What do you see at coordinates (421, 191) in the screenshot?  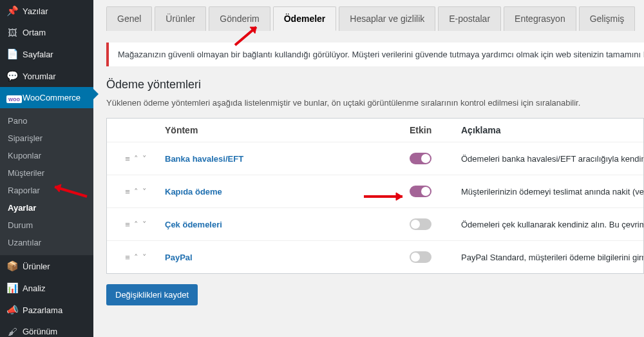 I see `enable-toggle-cod` at bounding box center [421, 191].